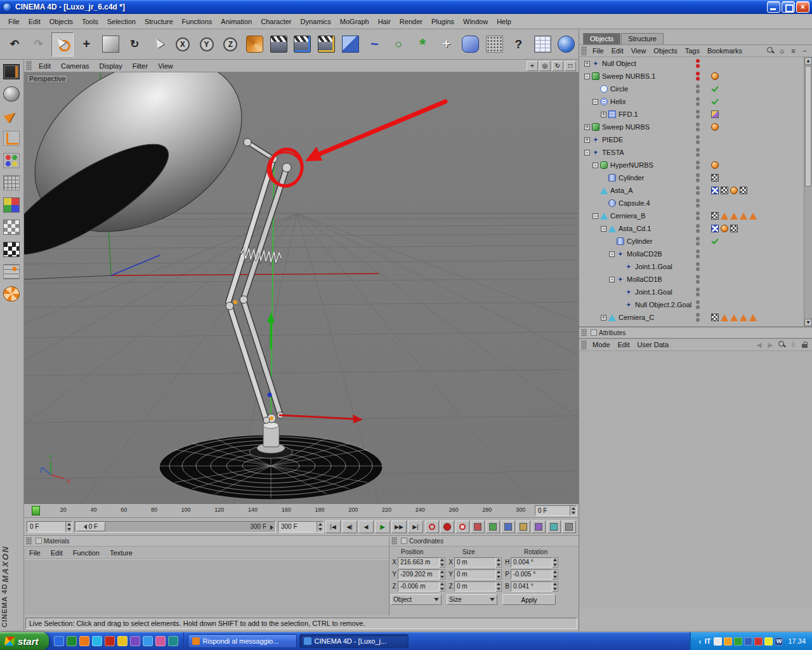 This screenshot has height=650, width=812. What do you see at coordinates (518, 44) in the screenshot?
I see `help-button: ?` at bounding box center [518, 44].